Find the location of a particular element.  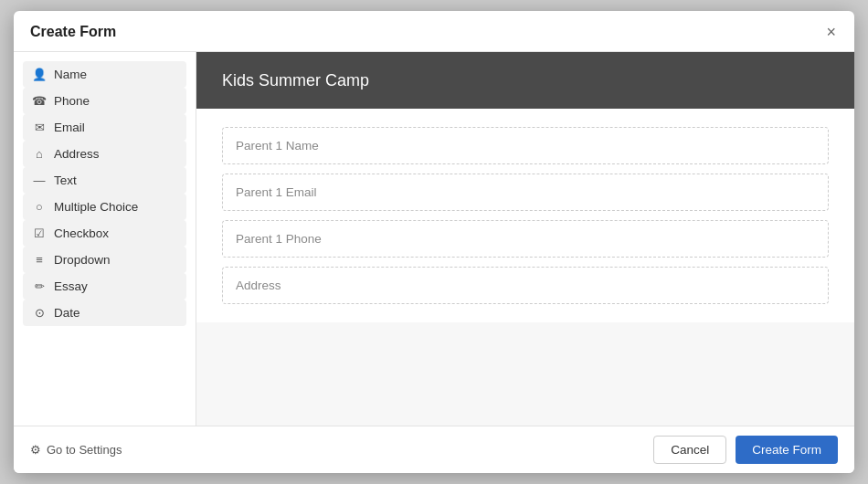

sidebar-item-text: —Text is located at coordinates (104, 181).